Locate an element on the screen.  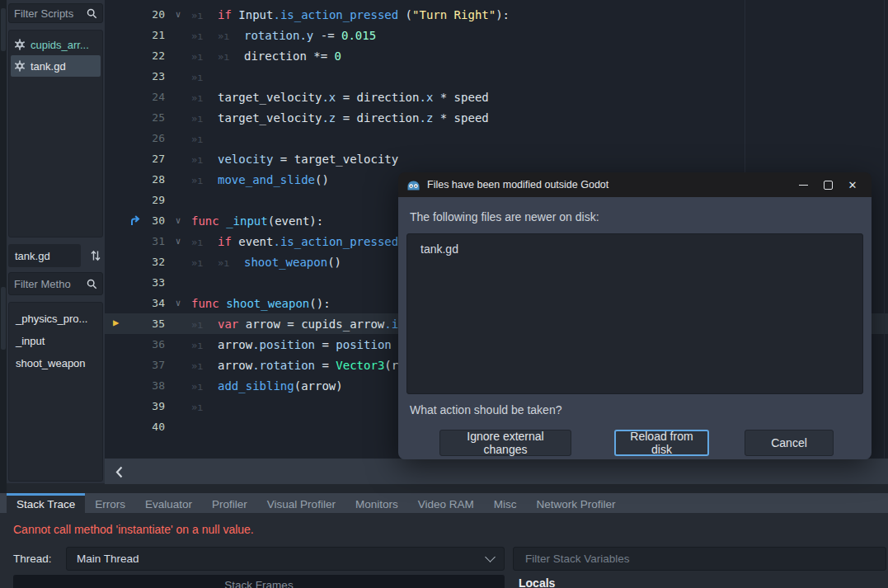
code-line: 24»ıtarget_velocity.x = direction.x * sp… is located at coordinates (496, 97).